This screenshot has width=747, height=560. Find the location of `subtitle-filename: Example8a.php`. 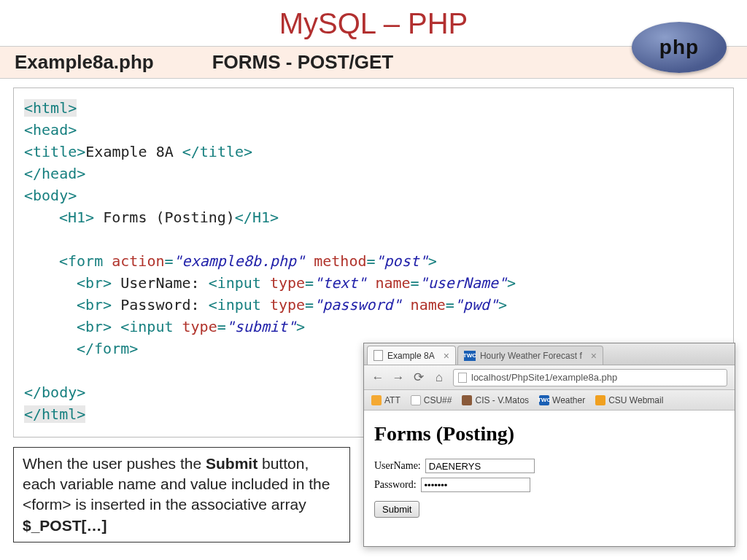

subtitle-filename: Example8a.php is located at coordinates (85, 63).